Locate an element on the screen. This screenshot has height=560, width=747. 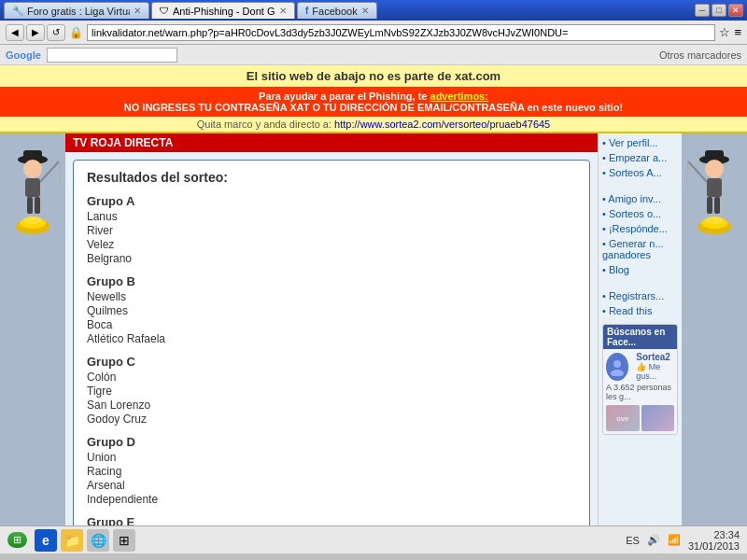
warning-red-line2: NO INGRESES TU CONTRASEÑA XAT O TU DIREC… is located at coordinates (374, 107).